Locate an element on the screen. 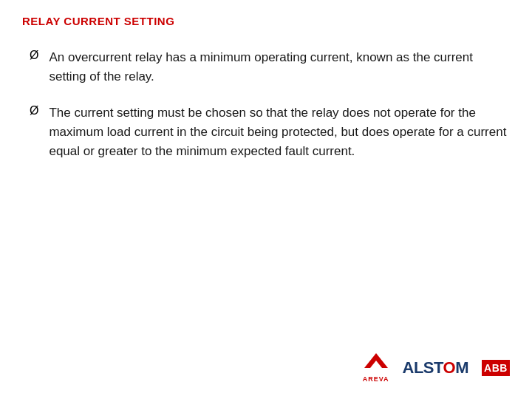  alstom-o: O is located at coordinates (449, 368).